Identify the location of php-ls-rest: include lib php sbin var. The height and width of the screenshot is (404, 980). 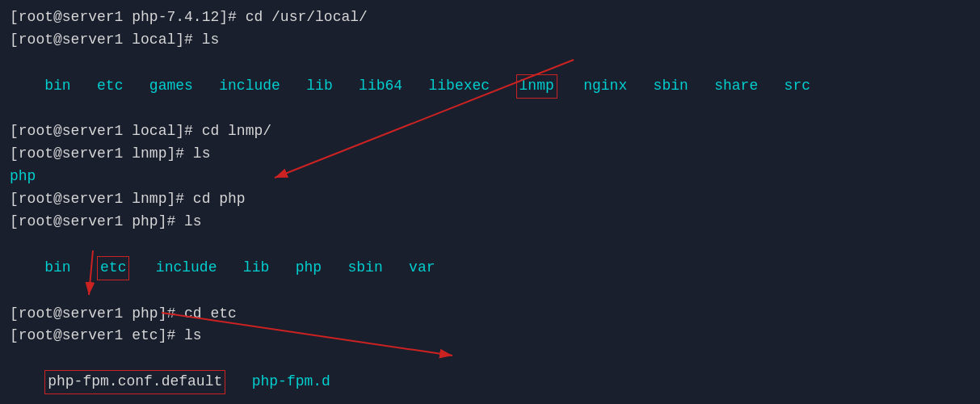
(282, 267).